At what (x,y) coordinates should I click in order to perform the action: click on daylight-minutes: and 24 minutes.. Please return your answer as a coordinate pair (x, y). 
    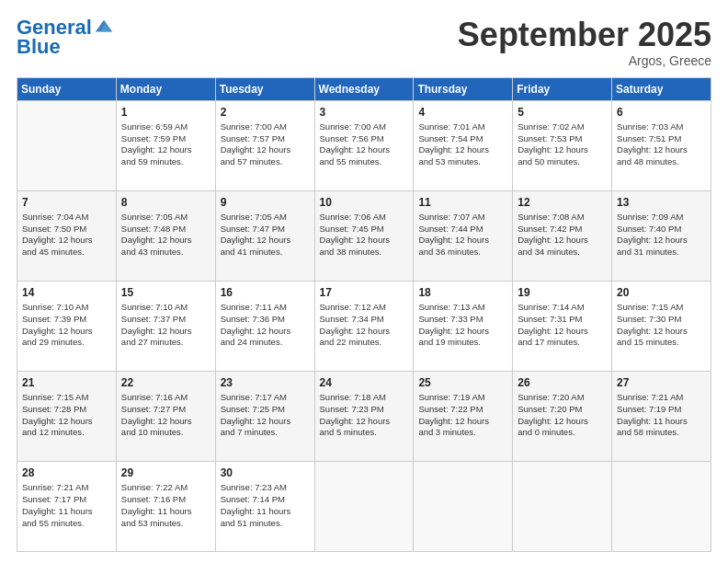
    Looking at the image, I should click on (265, 342).